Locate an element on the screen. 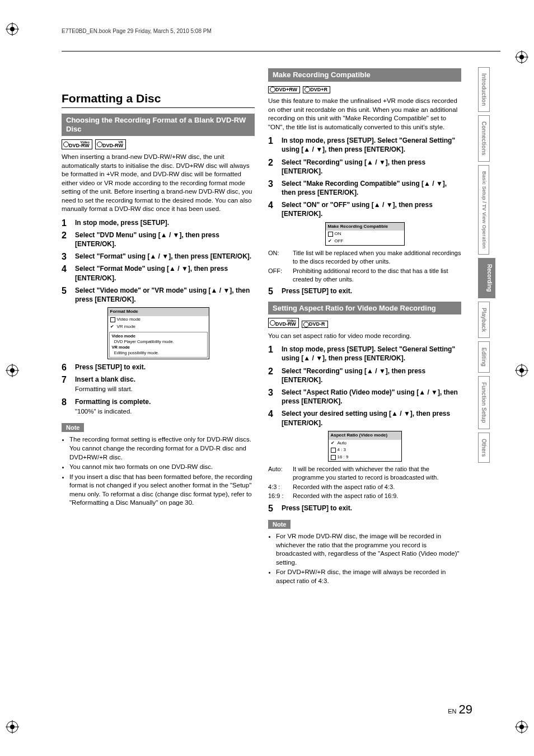 This screenshot has height=756, width=534. tab-connections: Connections is located at coordinates (484, 139).